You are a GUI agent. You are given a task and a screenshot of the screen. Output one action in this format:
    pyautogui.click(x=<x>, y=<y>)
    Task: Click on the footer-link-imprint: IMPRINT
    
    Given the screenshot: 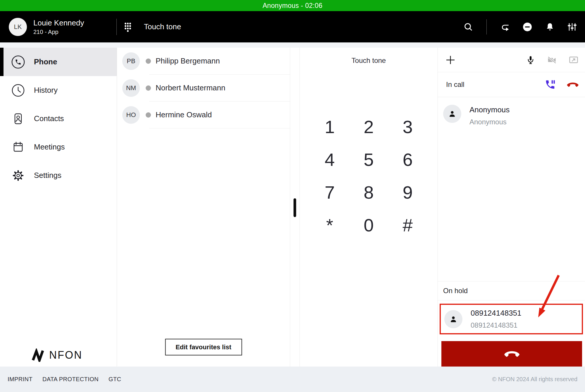 What is the action you would take?
    pyautogui.click(x=20, y=379)
    